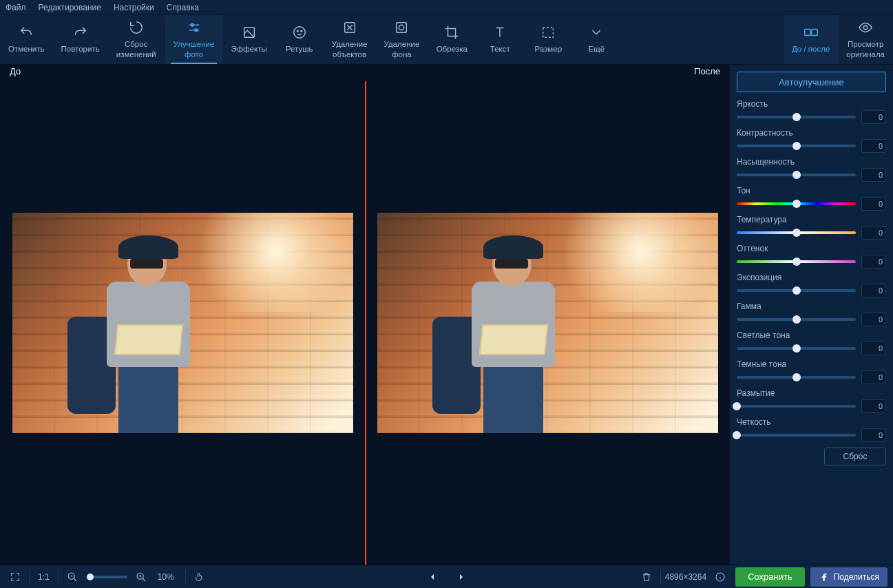 The image size is (893, 588). What do you see at coordinates (249, 49) in the screenshot?
I see `effects-label: Эффекты` at bounding box center [249, 49].